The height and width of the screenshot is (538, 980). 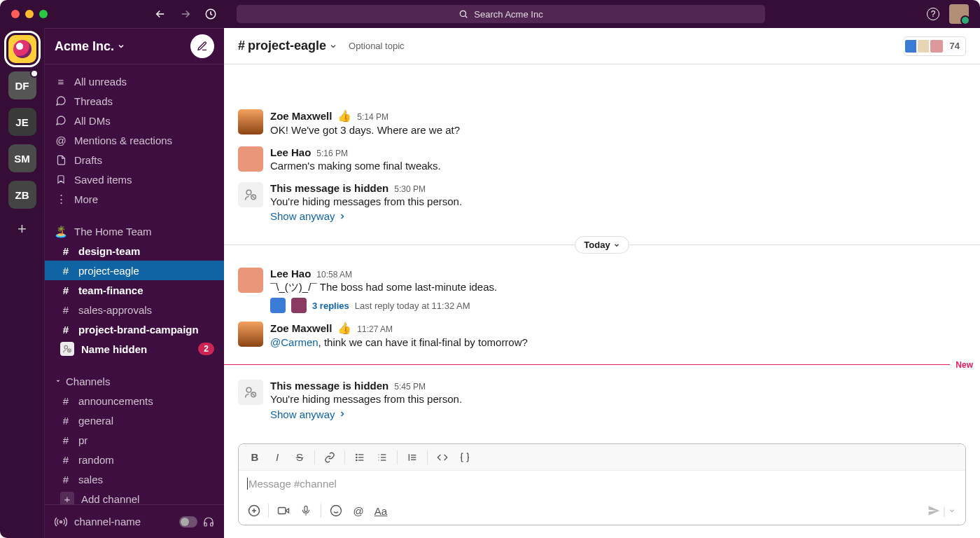 What do you see at coordinates (22, 49) in the screenshot?
I see `workspace-logo-icon` at bounding box center [22, 49].